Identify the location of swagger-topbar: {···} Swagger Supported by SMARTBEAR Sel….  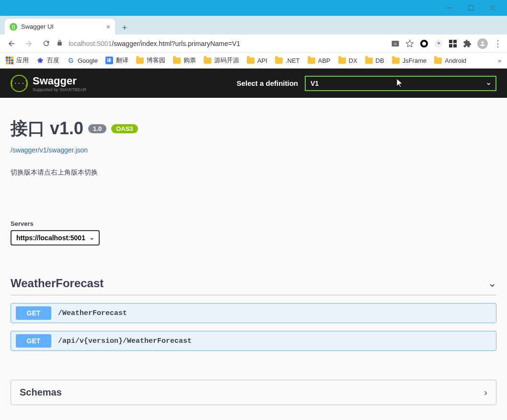
(254, 83).